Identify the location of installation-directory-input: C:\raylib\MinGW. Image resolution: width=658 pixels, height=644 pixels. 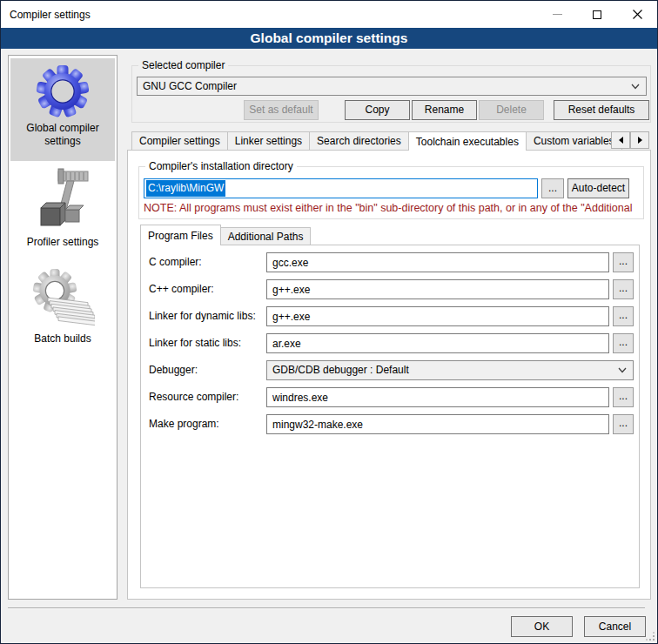
(341, 188).